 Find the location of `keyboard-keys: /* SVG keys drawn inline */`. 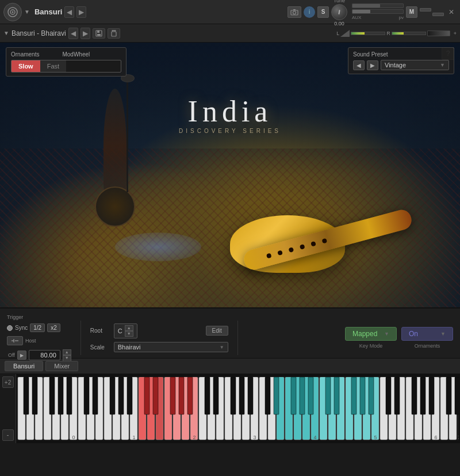

keyboard-keys: /* SVG keys drawn inline */ is located at coordinates (238, 409).